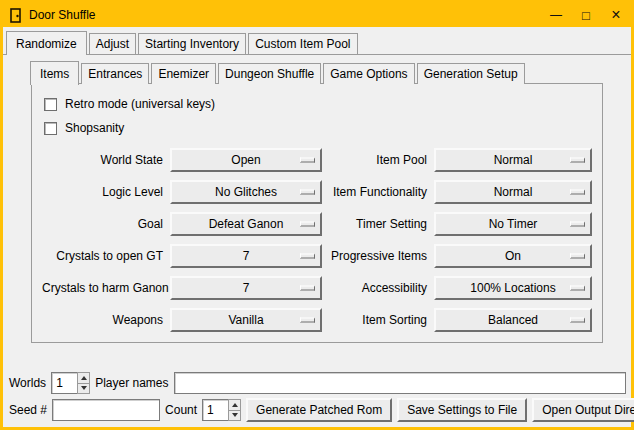 The width and height of the screenshot is (634, 430). Describe the element at coordinates (586, 15) in the screenshot. I see `window-controls: — □ ×` at that location.